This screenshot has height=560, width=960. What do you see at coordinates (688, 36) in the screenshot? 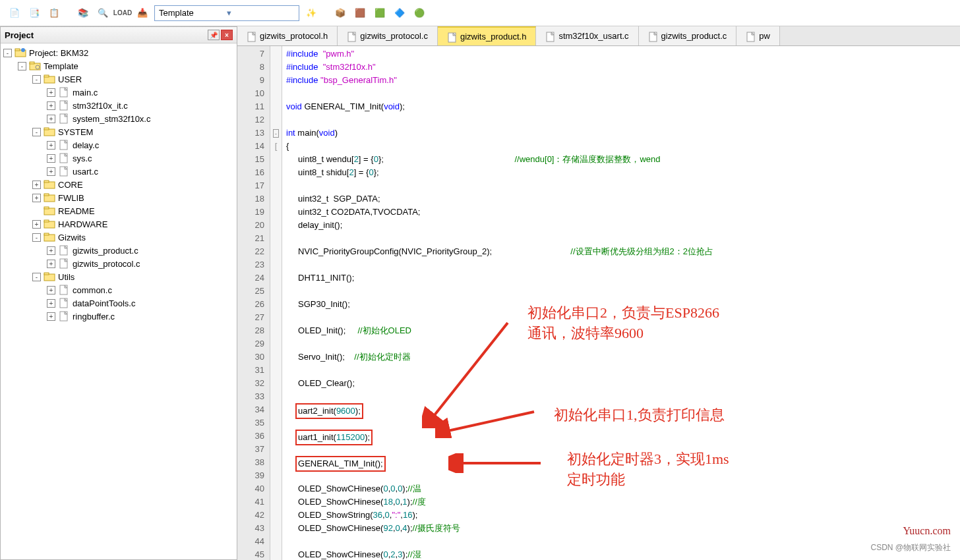
I see `file-tab: gizwits_product.c` at bounding box center [688, 36].